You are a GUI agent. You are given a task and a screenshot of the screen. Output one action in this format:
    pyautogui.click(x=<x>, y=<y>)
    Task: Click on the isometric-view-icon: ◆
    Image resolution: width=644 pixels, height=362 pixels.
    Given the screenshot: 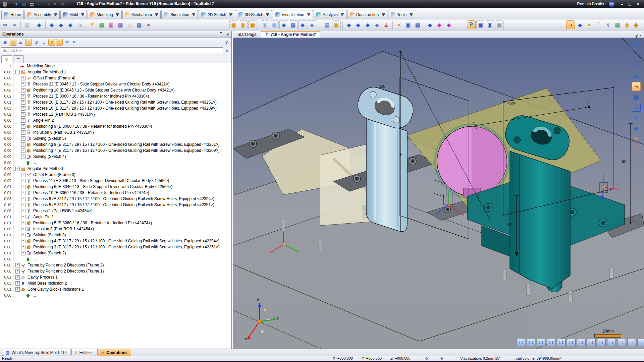 What is the action you would take?
    pyautogui.click(x=636, y=128)
    